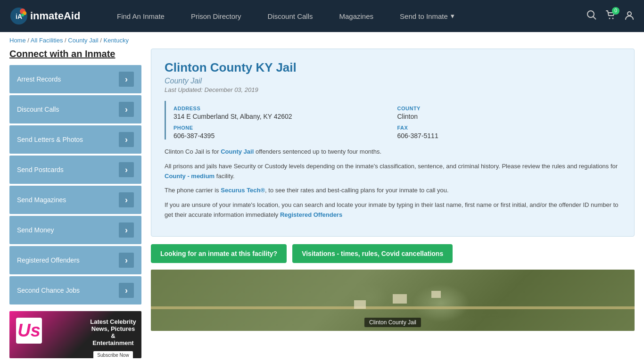 This screenshot has width=644, height=362. Describe the element at coordinates (47, 41) in the screenshot. I see `breadcrumb-all-facilities: All Facilities` at that location.